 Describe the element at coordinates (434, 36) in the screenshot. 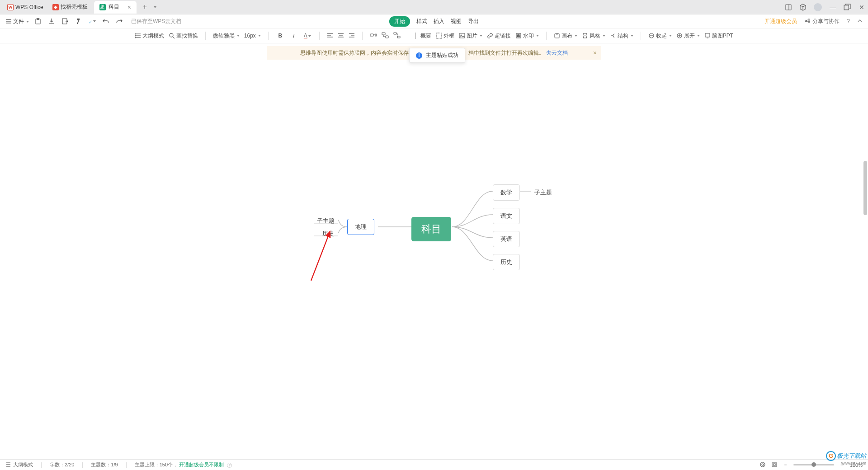

I see `toolbar: 大纲模式 查找替换 微软雅黑 16px B I A 概要 外框 图片 超链接 印…` at that location.